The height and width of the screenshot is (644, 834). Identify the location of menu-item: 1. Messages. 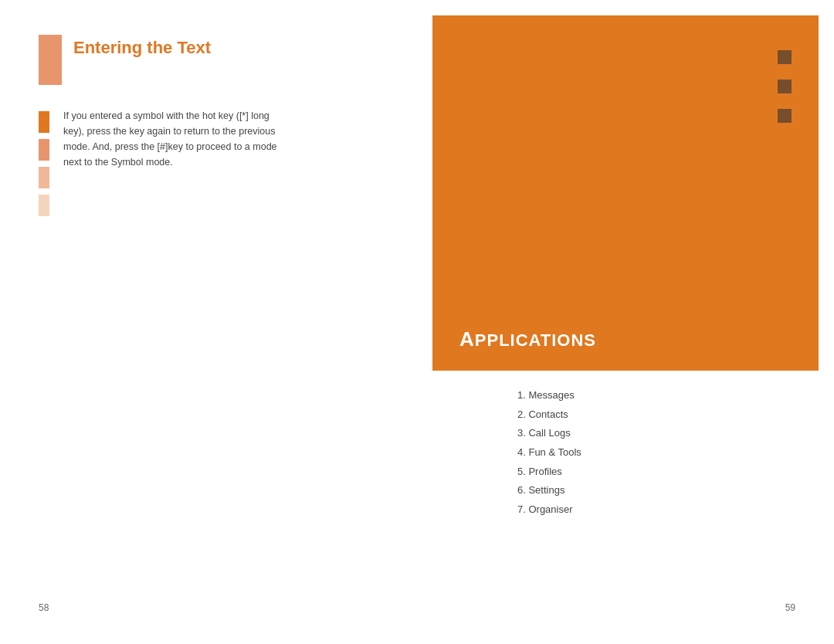
(550, 395).